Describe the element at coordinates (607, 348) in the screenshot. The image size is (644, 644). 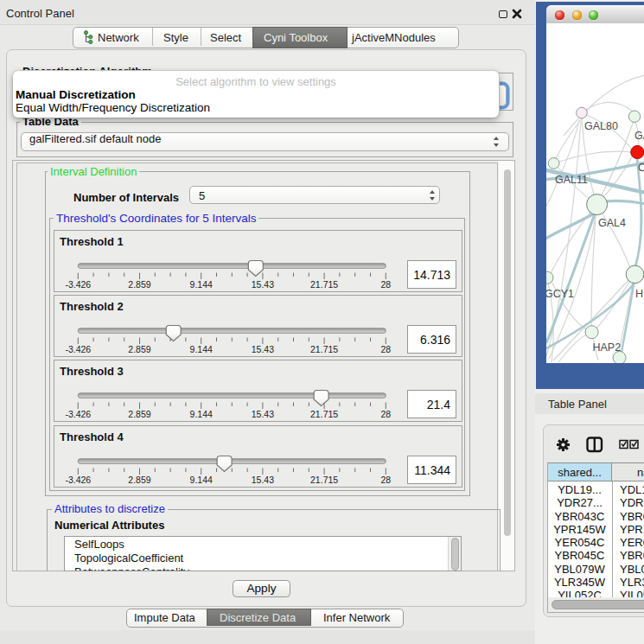
I see `svg-text: HAP2` at that location.